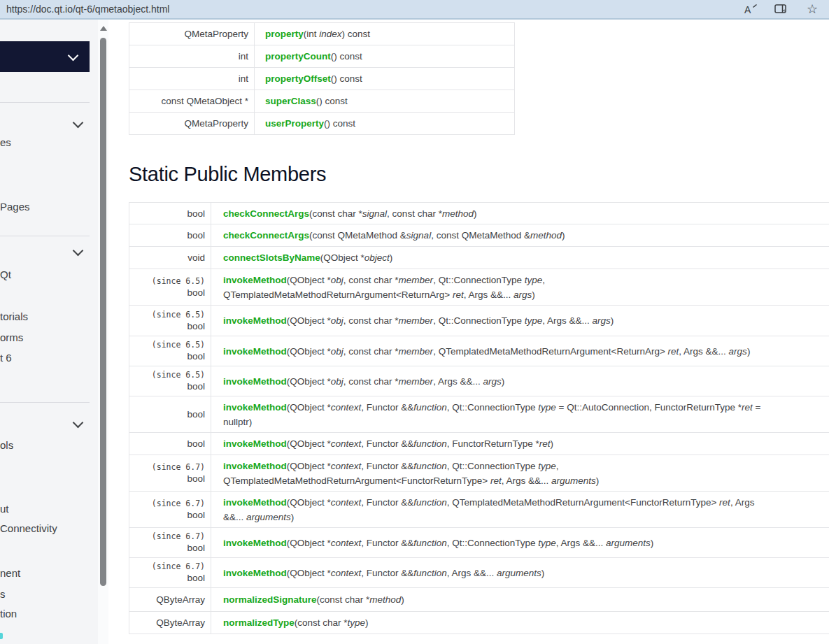  I want to click on method-args: (const char *method), so click(361, 600).